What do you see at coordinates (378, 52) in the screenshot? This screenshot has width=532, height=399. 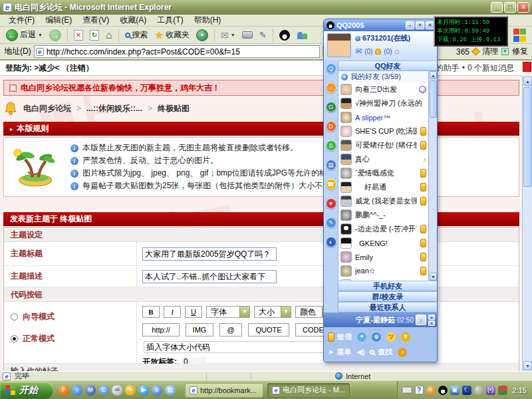 I see `qq-alert-bell-icon` at bounding box center [378, 52].